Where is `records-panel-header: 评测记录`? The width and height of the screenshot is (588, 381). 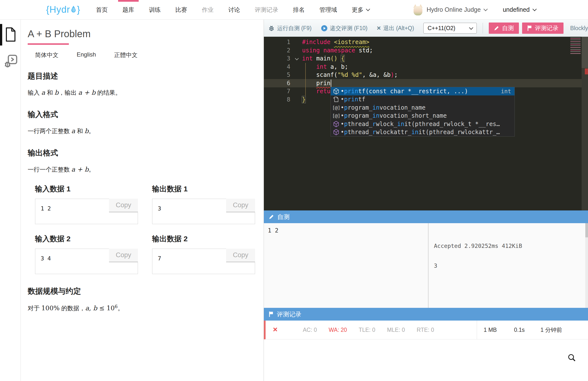
records-panel-header: 评测记录 is located at coordinates (426, 314).